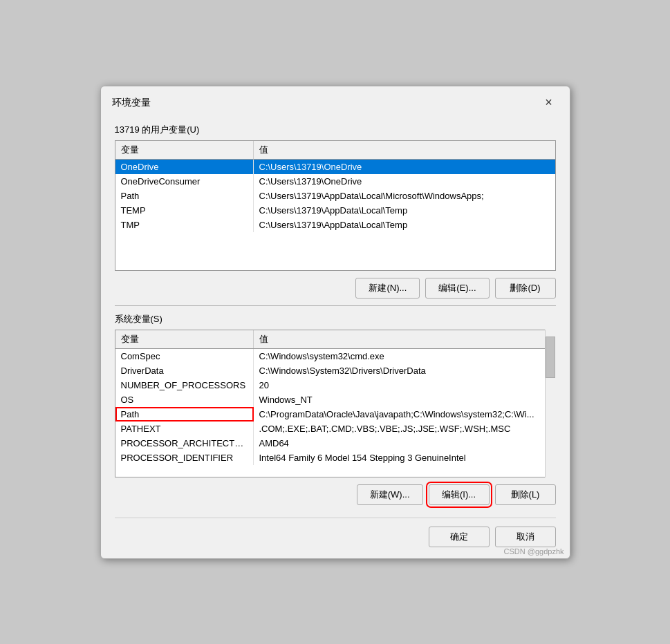 The image size is (670, 644). I want to click on table-row: PathC:\Users\13719\AppData\Local\Microso…, so click(335, 196).